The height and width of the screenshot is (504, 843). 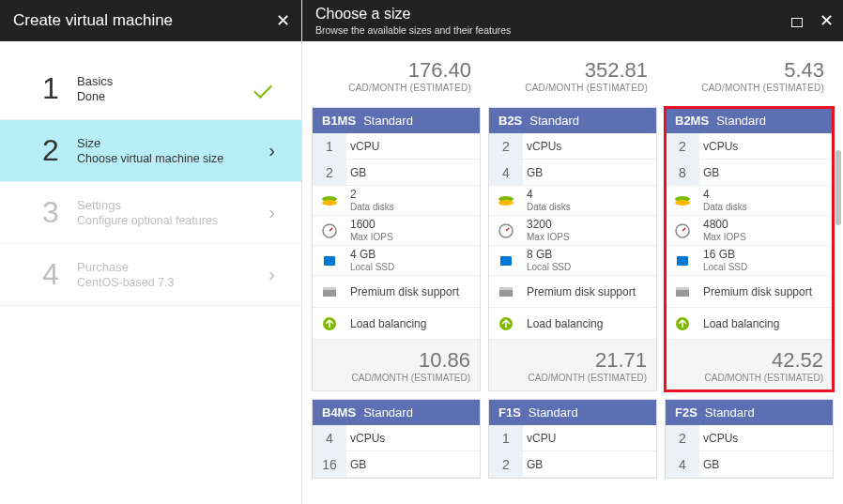 I want to click on step-number: 4, so click(x=51, y=274).